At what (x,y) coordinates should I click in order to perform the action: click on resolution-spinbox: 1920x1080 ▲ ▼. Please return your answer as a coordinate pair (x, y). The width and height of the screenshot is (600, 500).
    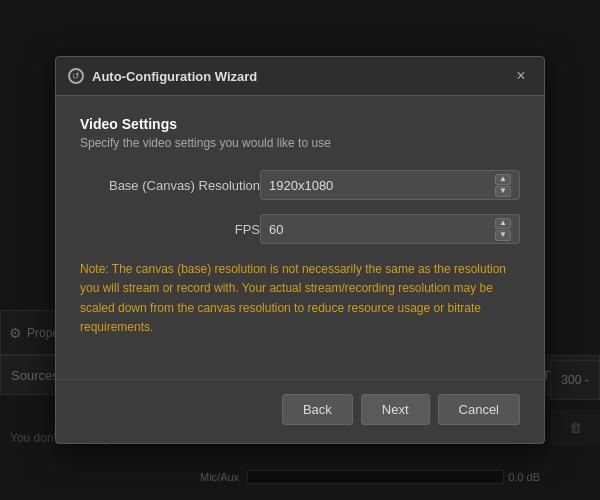
    Looking at the image, I should click on (390, 185).